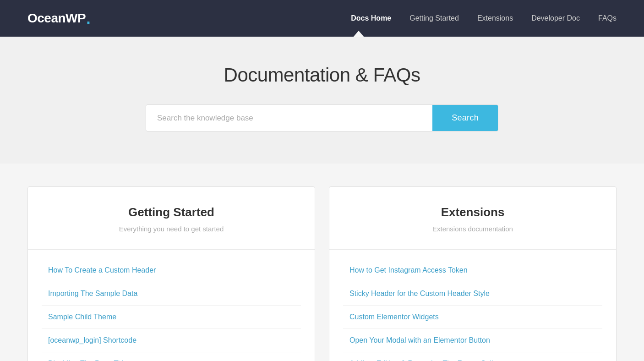 Image resolution: width=644 pixels, height=361 pixels. What do you see at coordinates (359, 34) in the screenshot?
I see `nav-indicator-arrow` at bounding box center [359, 34].